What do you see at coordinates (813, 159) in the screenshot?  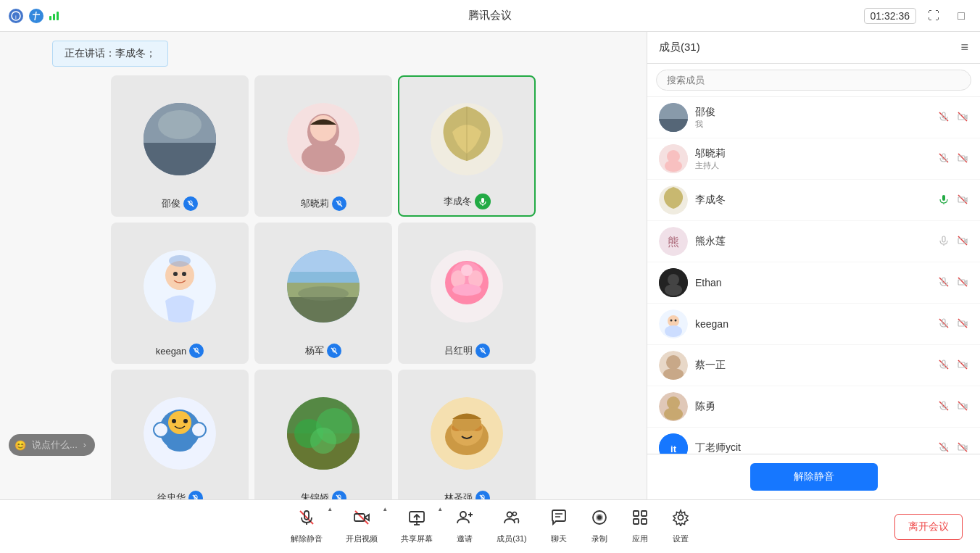 I see `member-item-wuxiaoli: 邬晓莉 主持人` at bounding box center [813, 159].